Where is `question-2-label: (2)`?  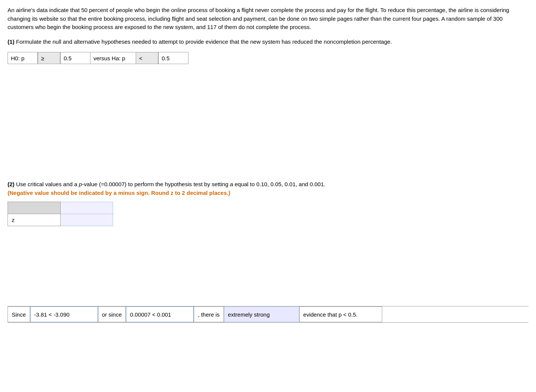
question-2-label: (2) is located at coordinates (11, 184).